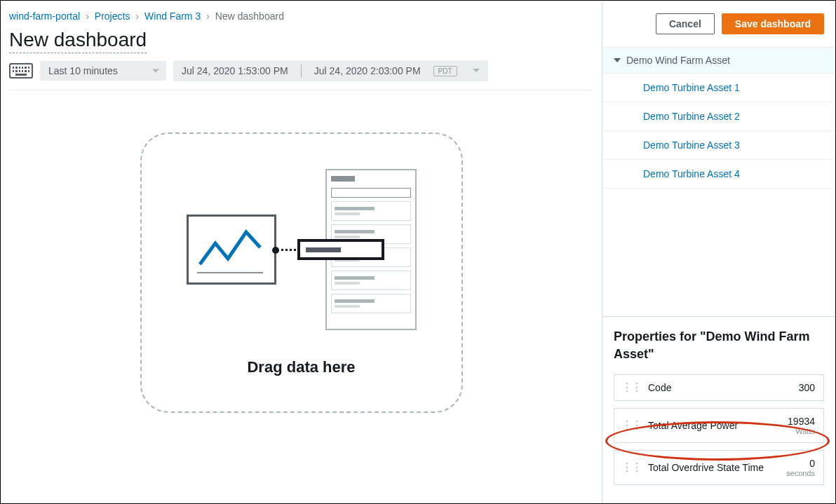  What do you see at coordinates (112, 16) in the screenshot?
I see `breadcrumb-projects: Projects` at bounding box center [112, 16].